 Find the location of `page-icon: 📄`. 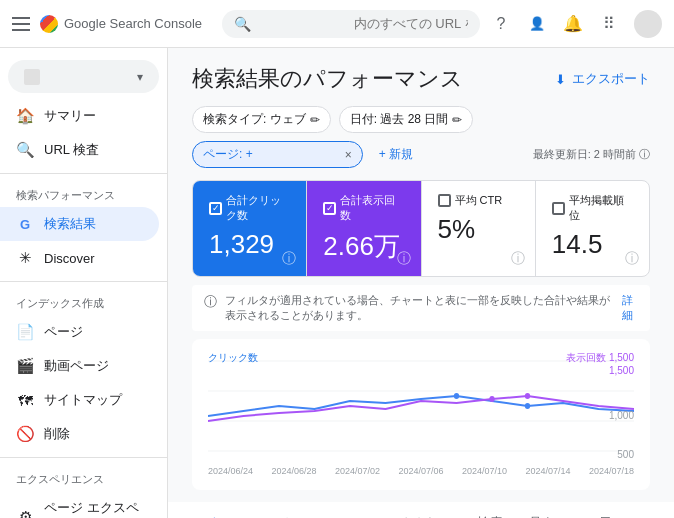

page-icon: 📄 is located at coordinates (25, 332).